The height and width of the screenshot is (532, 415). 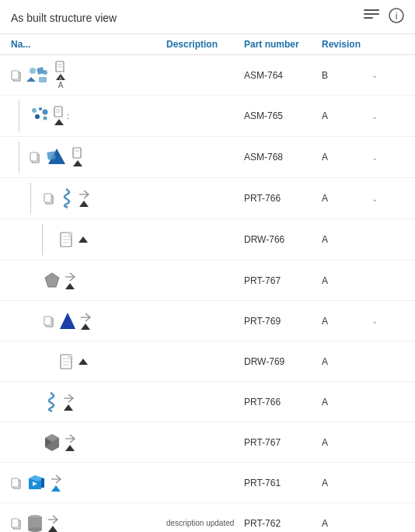 I want to click on prism-icon, so click(x=52, y=281).